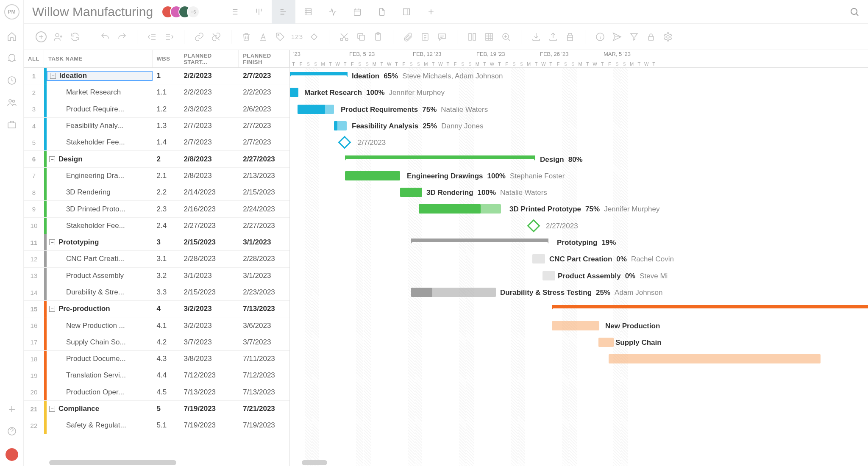  I want to click on task-row: 21−Compliance57/19/20237/21/2023, so click(157, 409).